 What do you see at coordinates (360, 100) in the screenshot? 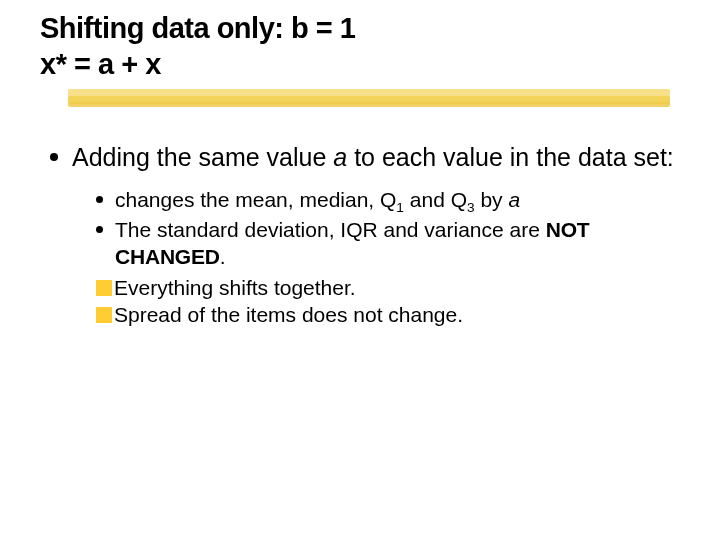
I see `title-underline` at bounding box center [360, 100].